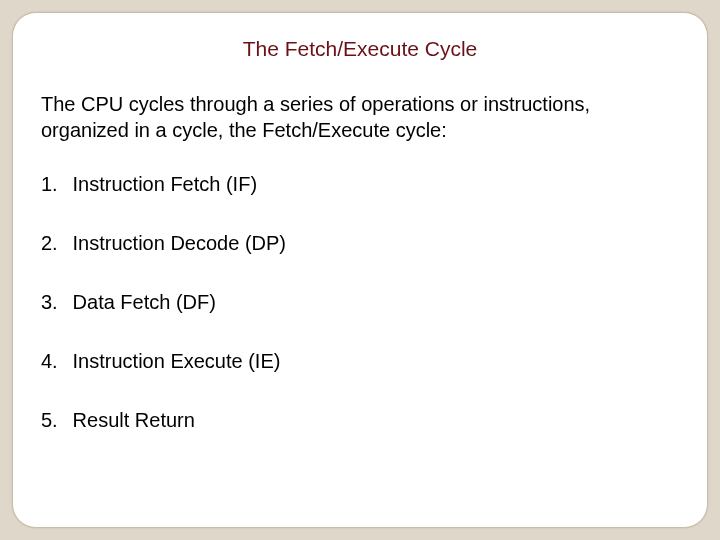 The height and width of the screenshot is (540, 720). Describe the element at coordinates (54, 184) in the screenshot. I see `item-number: 1.` at that location.